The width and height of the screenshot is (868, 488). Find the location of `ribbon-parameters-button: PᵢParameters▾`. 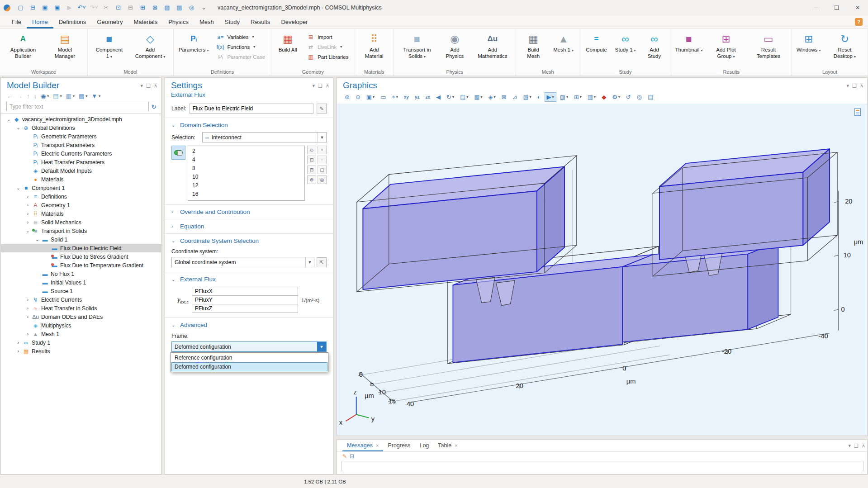

ribbon-parameters-button: PᵢParameters▾ is located at coordinates (194, 43).